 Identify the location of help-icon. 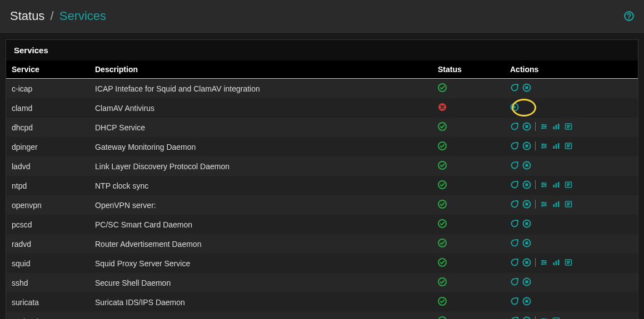
(629, 16).